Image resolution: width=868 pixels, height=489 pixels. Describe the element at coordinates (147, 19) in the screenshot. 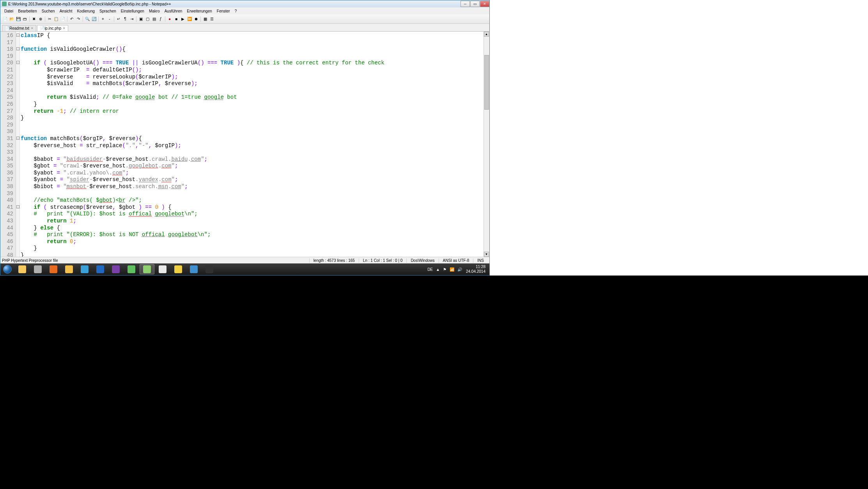

I see `unfold-icon: ▢` at that location.